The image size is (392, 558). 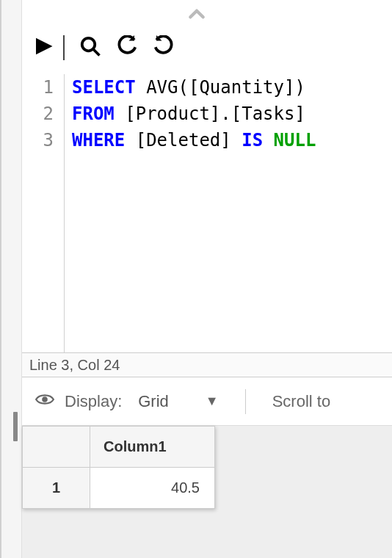 I want to click on line-number: 2, so click(x=38, y=114).